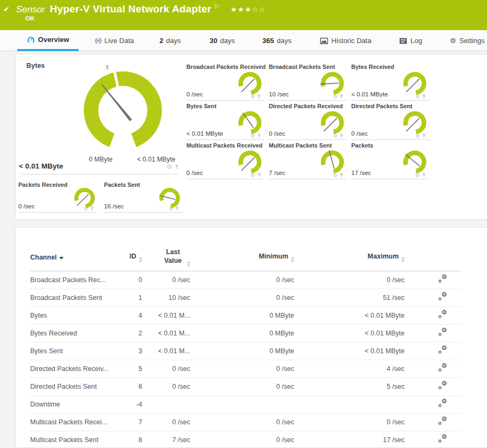 The image size is (487, 448). I want to click on gauge-current-value: 17 /sec, so click(361, 173).